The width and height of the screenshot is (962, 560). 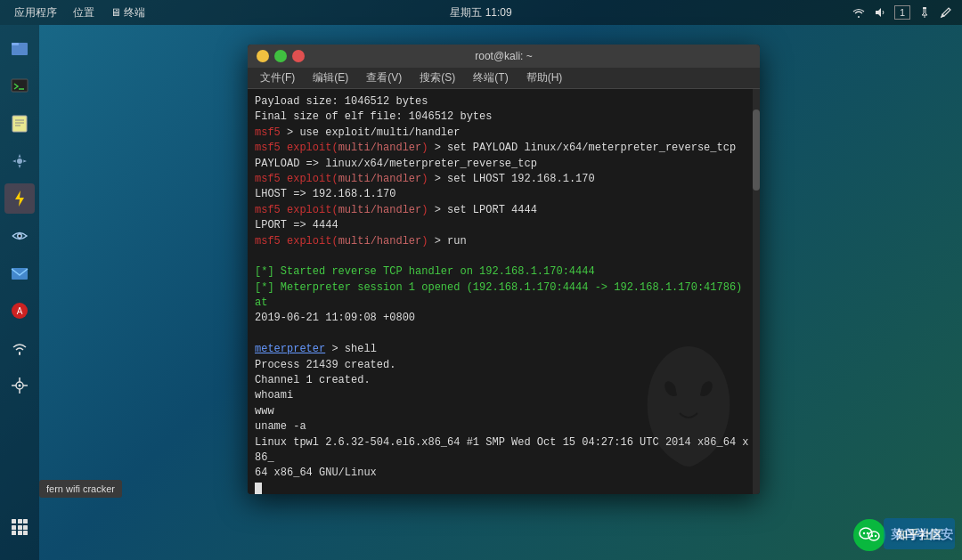 I want to click on terminal-line-13: 2019-06-21 11:09:08 +0800, so click(x=504, y=319).